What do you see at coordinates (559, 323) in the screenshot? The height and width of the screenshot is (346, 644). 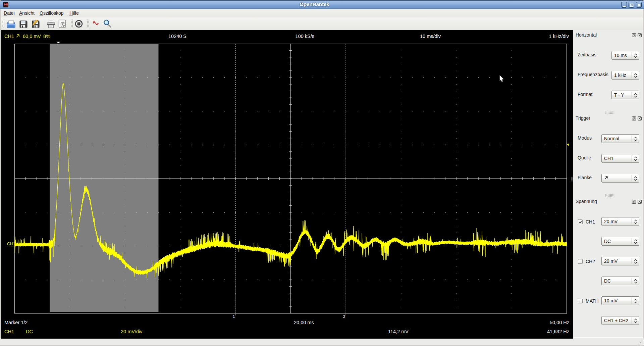 I see `svg-text: 50,00 Hz` at bounding box center [559, 323].